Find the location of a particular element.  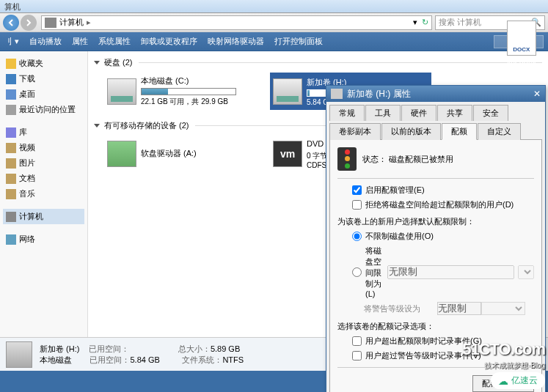

limit-unit-select is located at coordinates (526, 273).